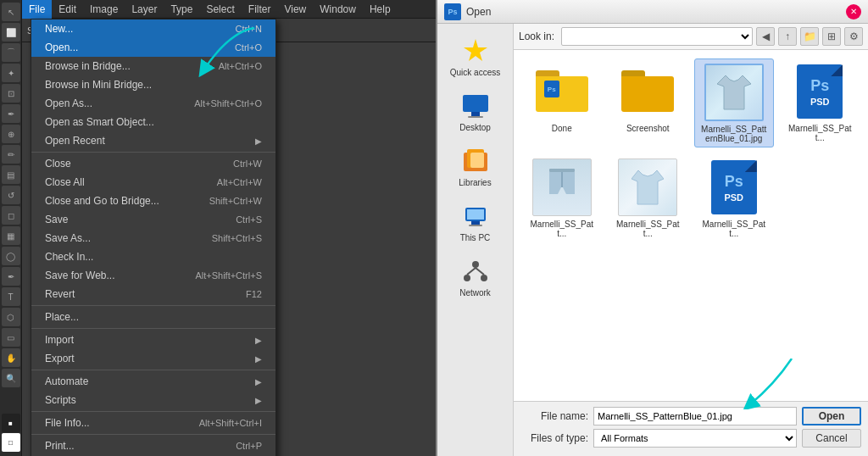 The image size is (868, 456). I want to click on menu-scripts: Scripts ▶, so click(153, 400).